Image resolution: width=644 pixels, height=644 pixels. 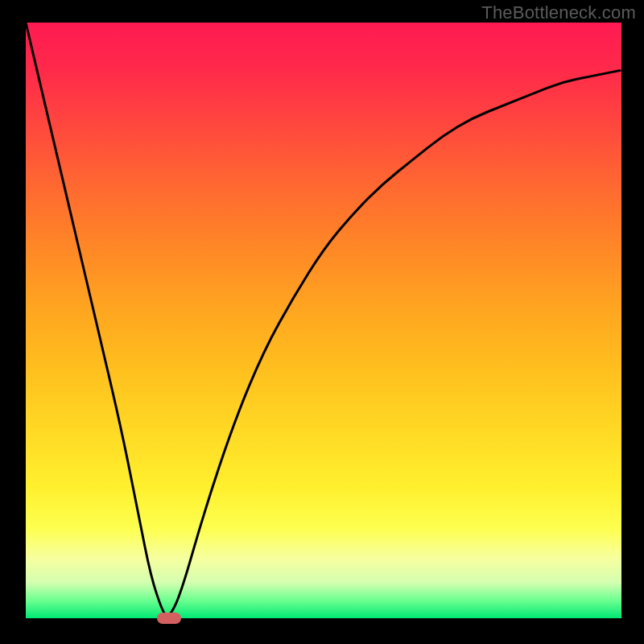 I want to click on min-marker, so click(x=169, y=618).